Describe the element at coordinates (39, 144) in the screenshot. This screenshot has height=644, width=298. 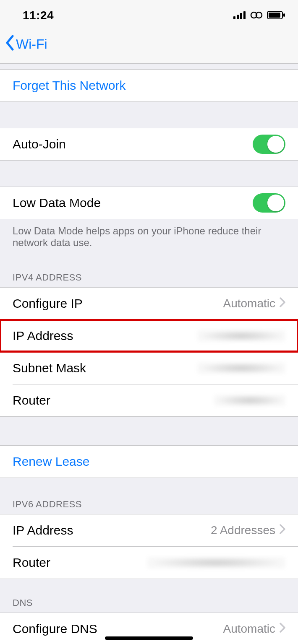
I see `auto-join-label: Auto-Join` at that location.